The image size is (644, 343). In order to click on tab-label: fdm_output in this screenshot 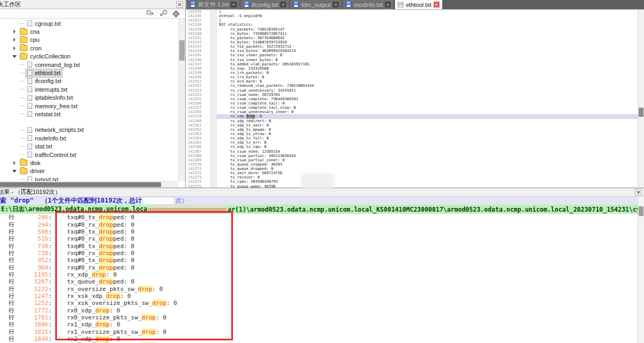, I will do `click(316, 5)`.